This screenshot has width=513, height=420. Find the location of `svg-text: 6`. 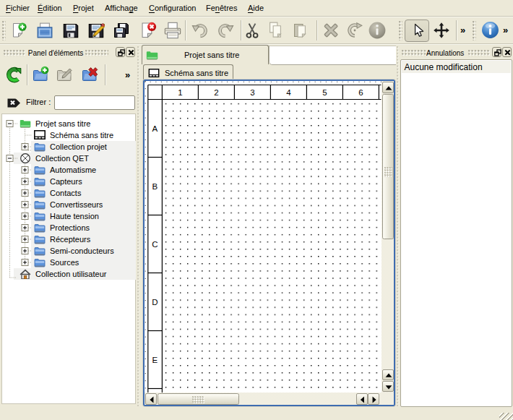

svg-text: 6 is located at coordinates (361, 93).